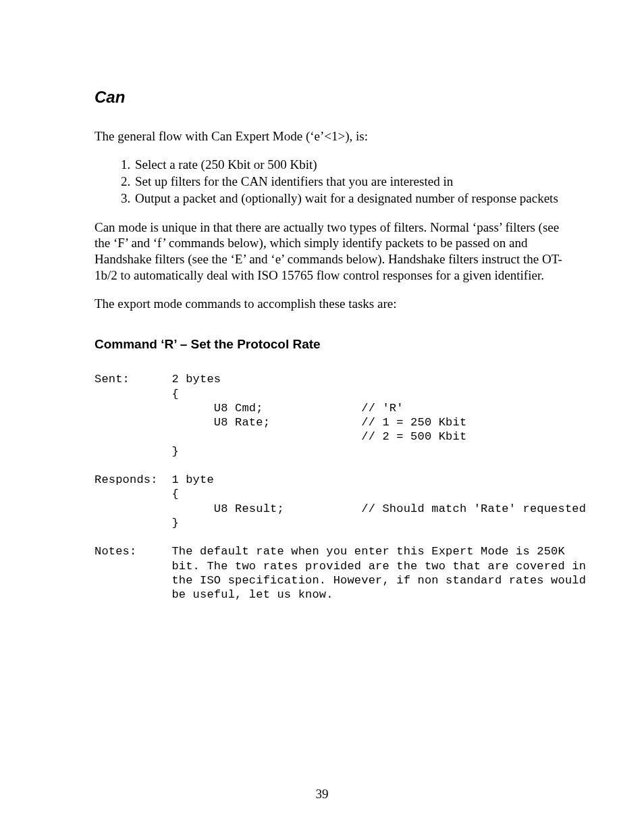  I want to click on body-paragraph: Can mode is unique in that there are act…, so click(331, 251).